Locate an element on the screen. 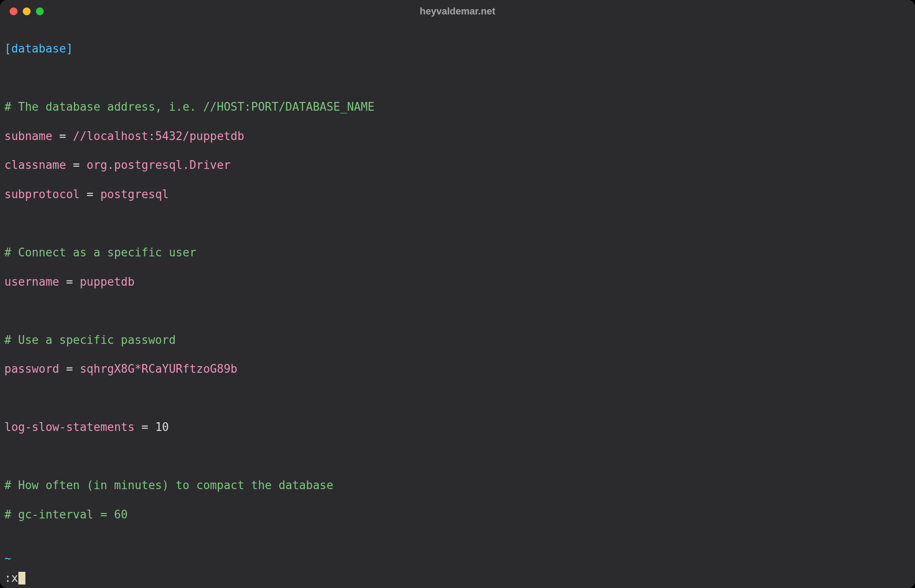 Image resolution: width=915 pixels, height=588 pixels. key-password: password is located at coordinates (32, 369).